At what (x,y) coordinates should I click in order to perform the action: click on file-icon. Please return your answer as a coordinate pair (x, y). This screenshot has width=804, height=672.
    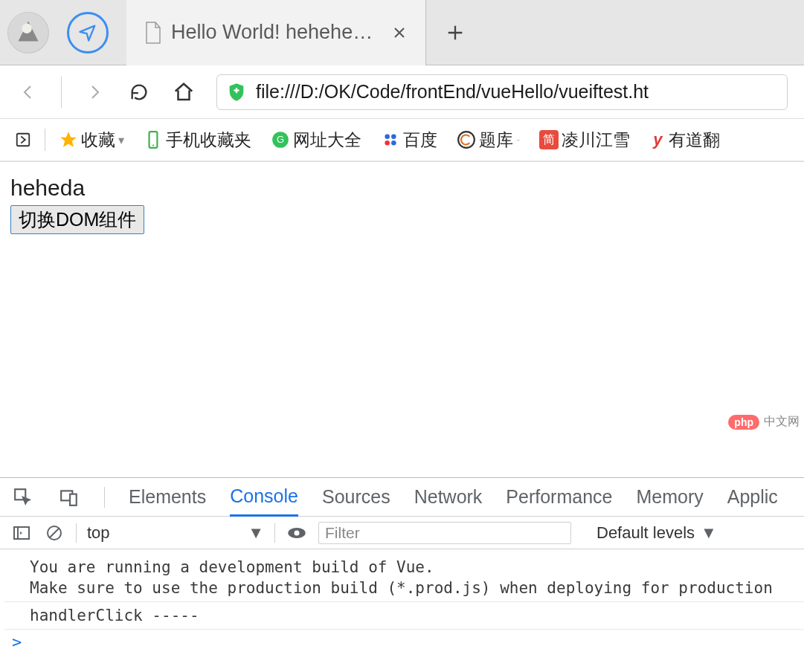
    Looking at the image, I should click on (153, 33).